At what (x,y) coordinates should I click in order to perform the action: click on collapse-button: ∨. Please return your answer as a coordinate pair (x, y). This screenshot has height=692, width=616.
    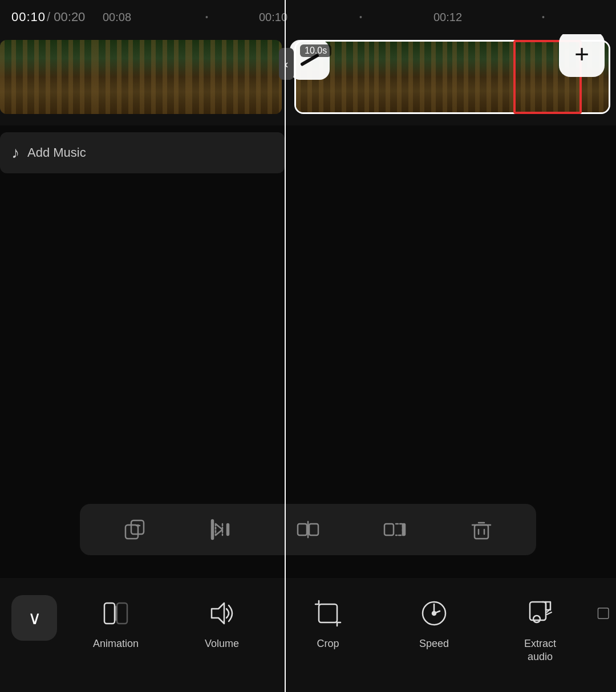
    Looking at the image, I should click on (34, 618).